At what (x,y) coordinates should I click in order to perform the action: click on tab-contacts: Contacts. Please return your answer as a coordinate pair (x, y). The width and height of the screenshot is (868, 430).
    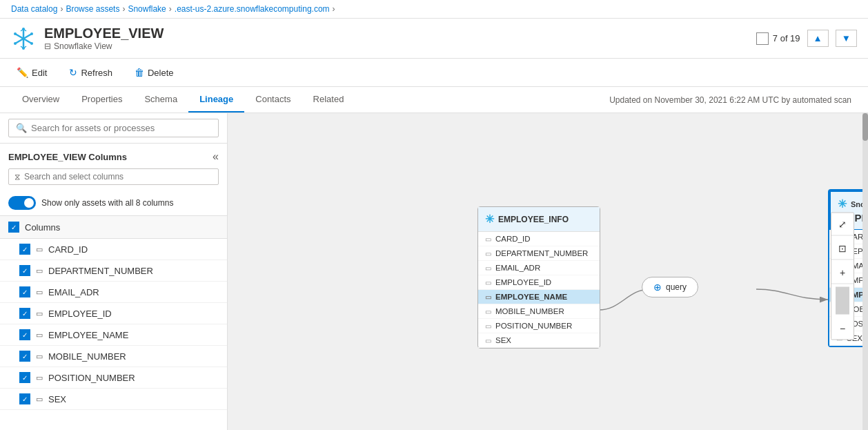
    Looking at the image, I should click on (273, 99).